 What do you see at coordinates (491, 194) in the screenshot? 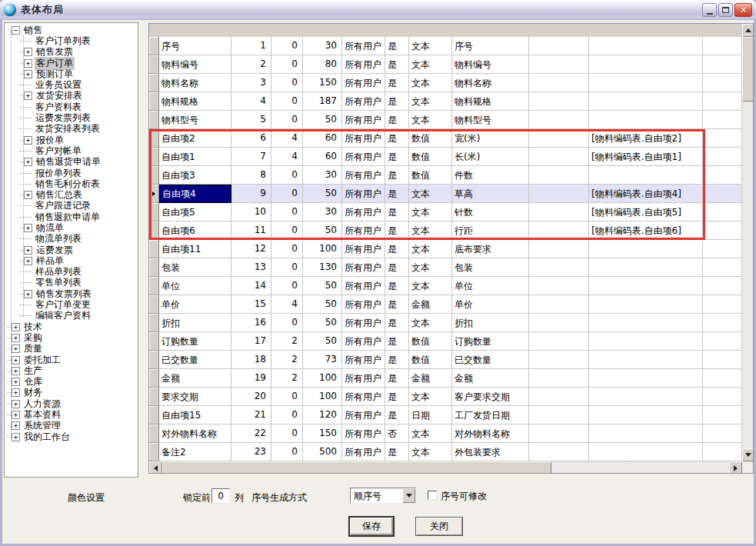
I see `grid-cell: 草高` at bounding box center [491, 194].